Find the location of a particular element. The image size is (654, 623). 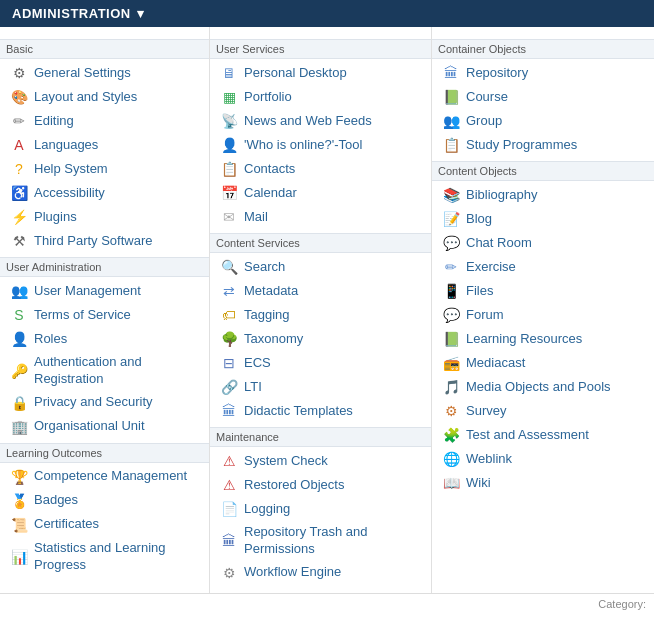

menu-item-label: News and Web Feeds is located at coordinates (308, 122).